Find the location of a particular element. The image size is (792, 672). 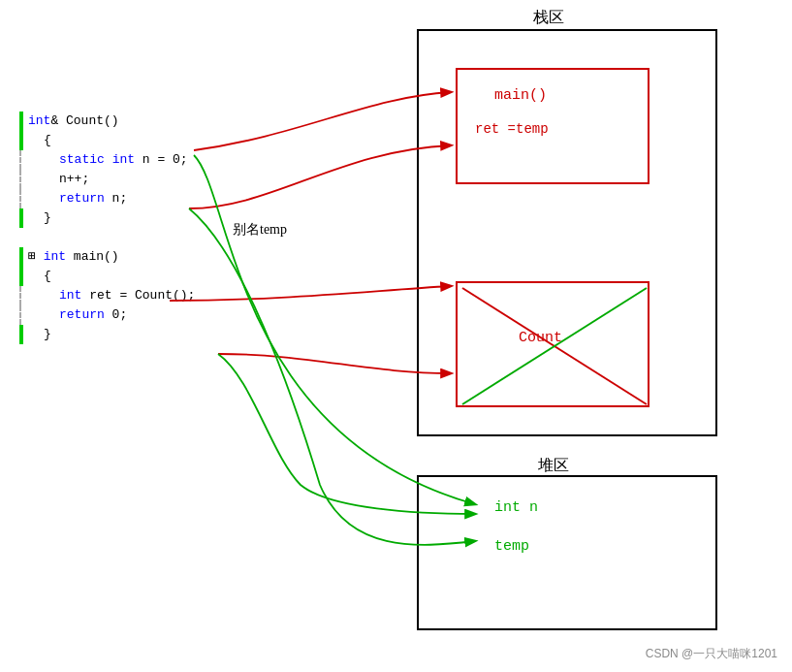

code-line-4: n++; is located at coordinates (107, 179).